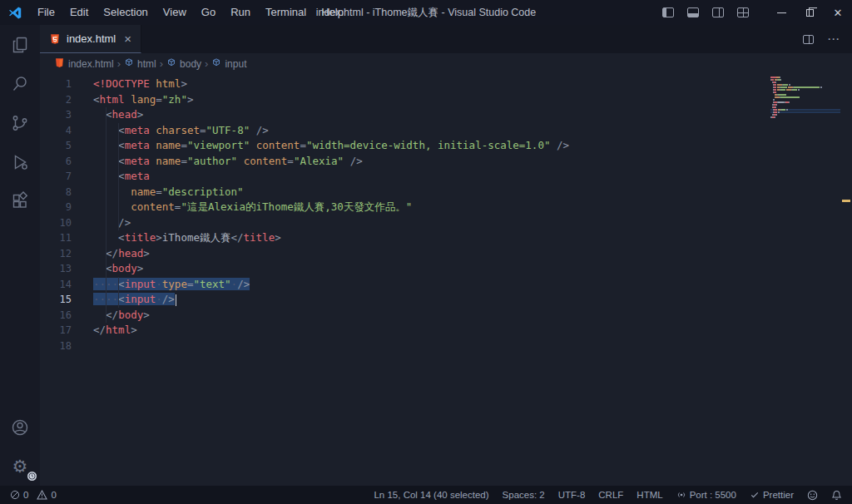 The image size is (852, 504). I want to click on code-line-13: <body>, so click(473, 269).